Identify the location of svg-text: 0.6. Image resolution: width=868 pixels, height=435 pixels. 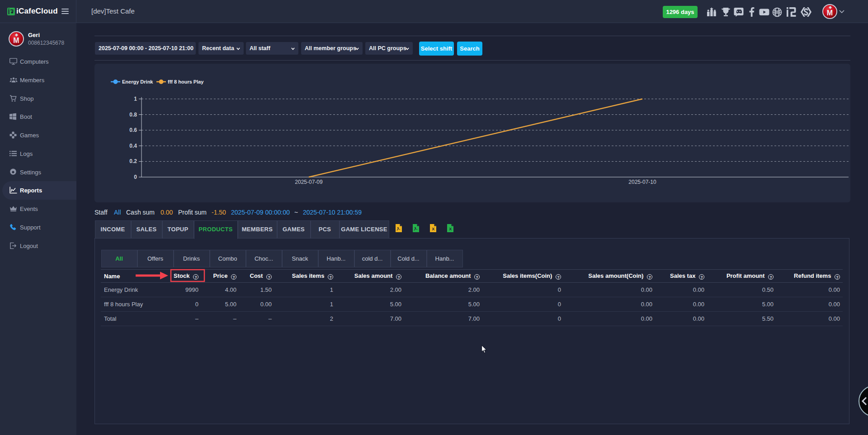
(133, 130).